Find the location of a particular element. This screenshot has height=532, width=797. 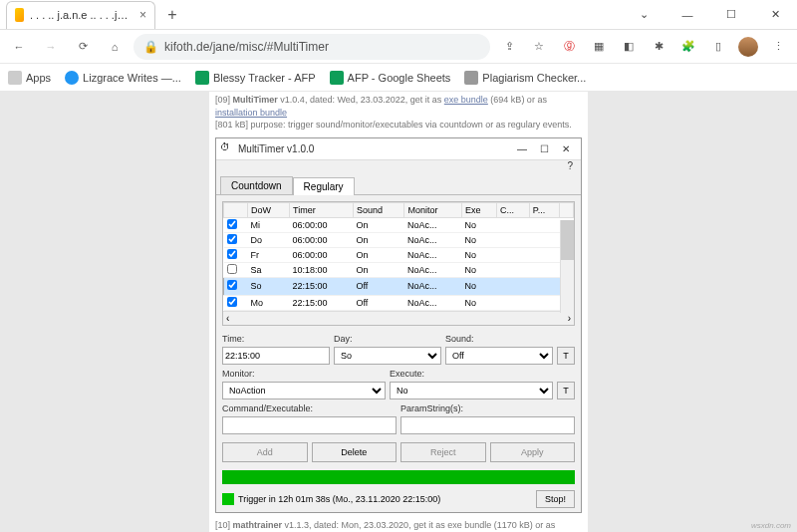

url-text: kifoth.de/jane/misc/#MultiTimer is located at coordinates (247, 47).